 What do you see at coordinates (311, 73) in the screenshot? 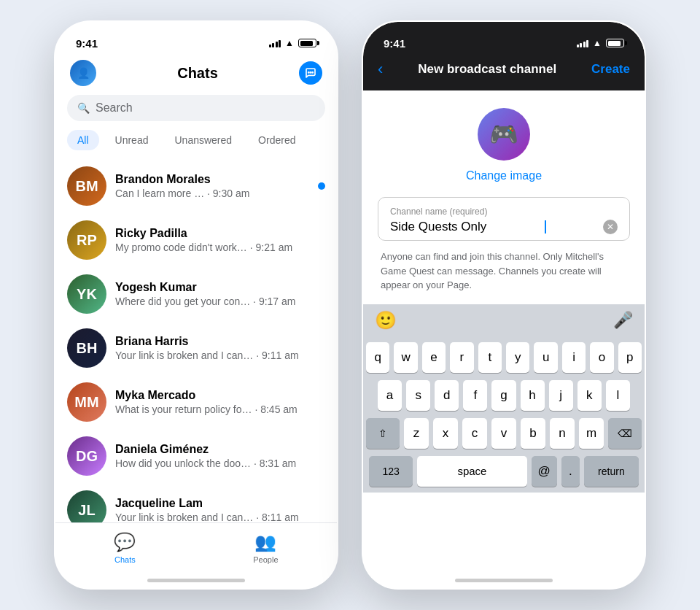
I see `compose-button` at bounding box center [311, 73].